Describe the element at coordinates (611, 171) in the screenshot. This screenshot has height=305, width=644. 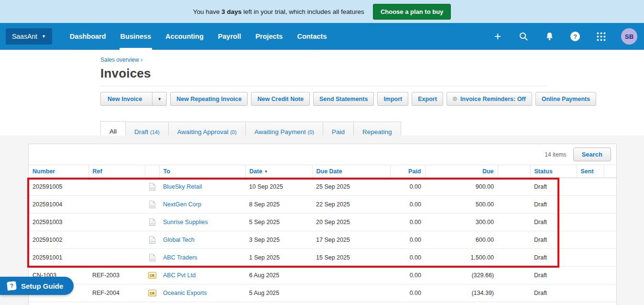
I see `col-spacer-end` at that location.